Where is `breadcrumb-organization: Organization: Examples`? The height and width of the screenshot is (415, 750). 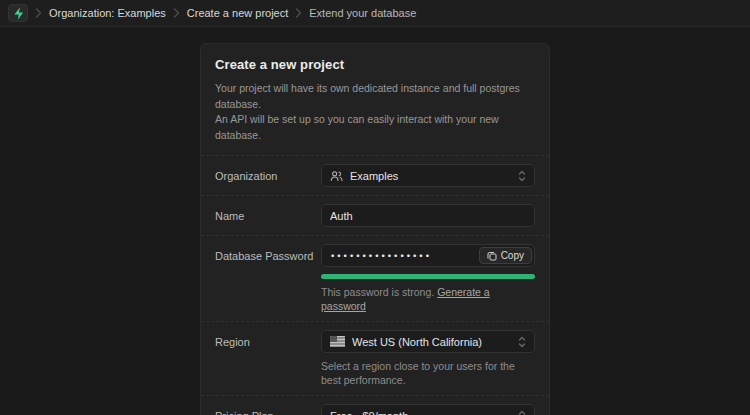 breadcrumb-organization: Organization: Examples is located at coordinates (108, 13).